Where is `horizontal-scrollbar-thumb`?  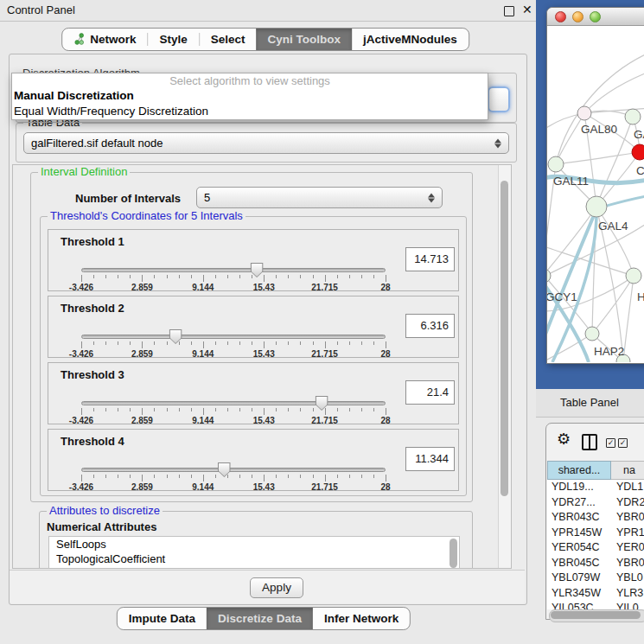 horizontal-scrollbar-thumb is located at coordinates (596, 615).